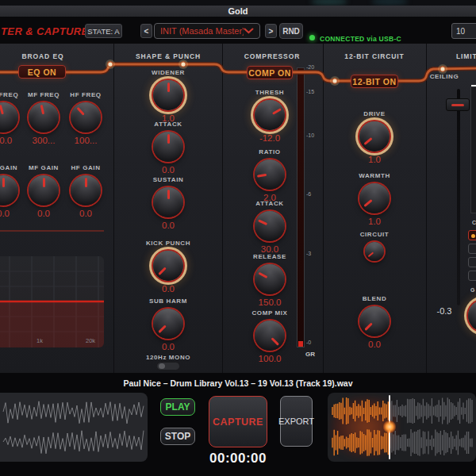  I want to click on connection-status-text: CONNECTED via USB-C, so click(360, 39).